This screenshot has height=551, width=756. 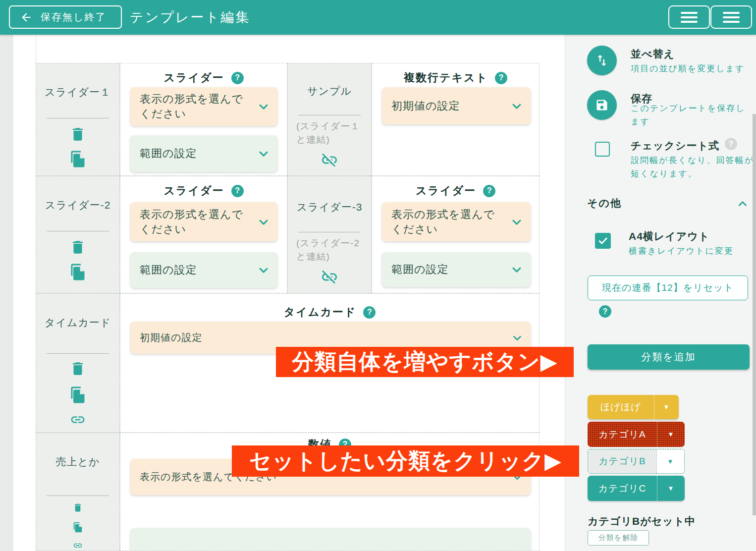 I want to click on scrollbar-thumb, so click(x=754, y=315).